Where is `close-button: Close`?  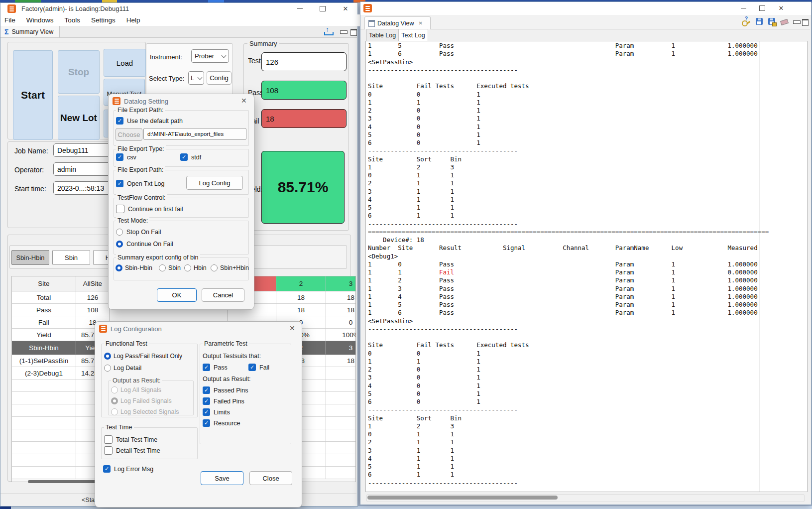
close-button: Close is located at coordinates (271, 478).